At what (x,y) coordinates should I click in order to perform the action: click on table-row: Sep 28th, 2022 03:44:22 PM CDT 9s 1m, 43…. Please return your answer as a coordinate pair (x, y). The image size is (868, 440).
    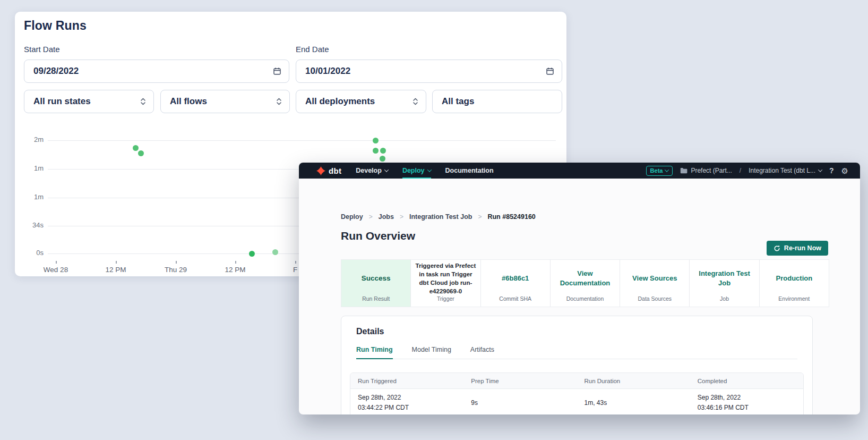
    Looking at the image, I should click on (577, 402).